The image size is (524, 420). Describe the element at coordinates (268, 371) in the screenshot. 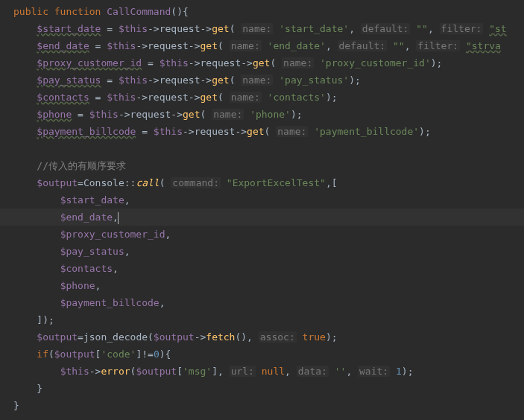

I see `code-line: $this->error($output['msg'], url: null, …` at that location.